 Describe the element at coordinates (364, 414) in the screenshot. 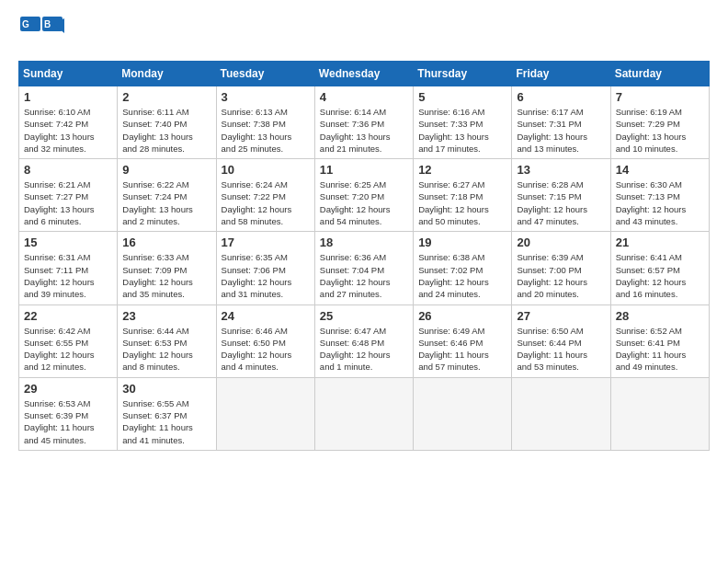

I see `calendar-week-5: 29Sunrise: 6:53 AM Sunset: 6:39 PM Dayli…` at that location.